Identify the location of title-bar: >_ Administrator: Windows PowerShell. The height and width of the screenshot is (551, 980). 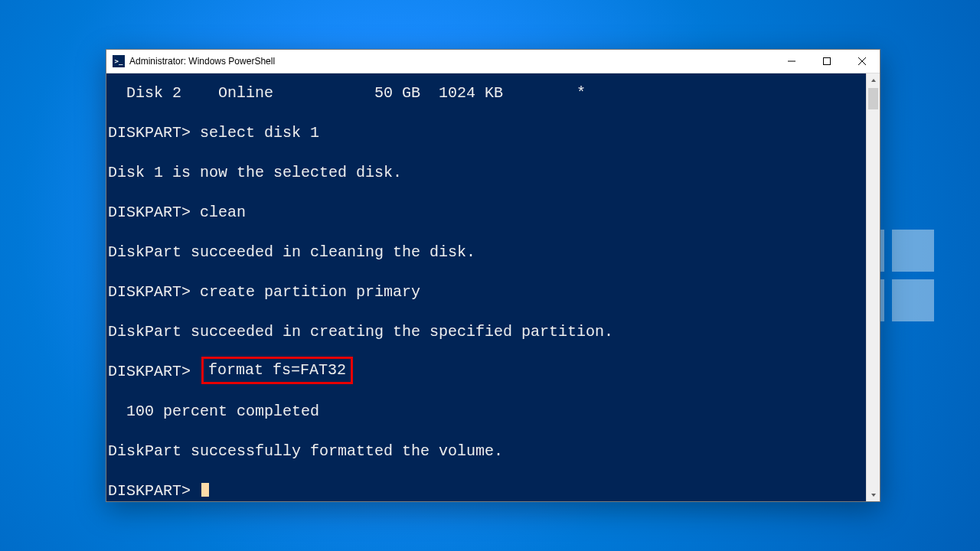
(493, 61).